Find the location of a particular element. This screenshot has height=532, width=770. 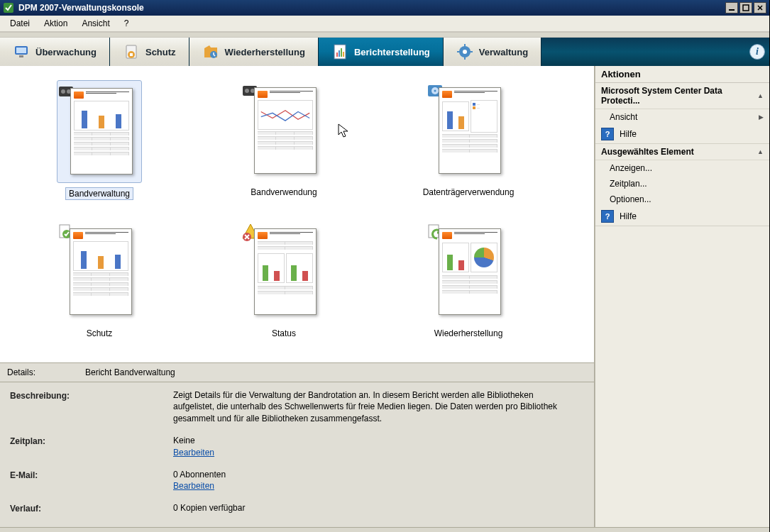

monitor-icon is located at coordinates (21, 52).